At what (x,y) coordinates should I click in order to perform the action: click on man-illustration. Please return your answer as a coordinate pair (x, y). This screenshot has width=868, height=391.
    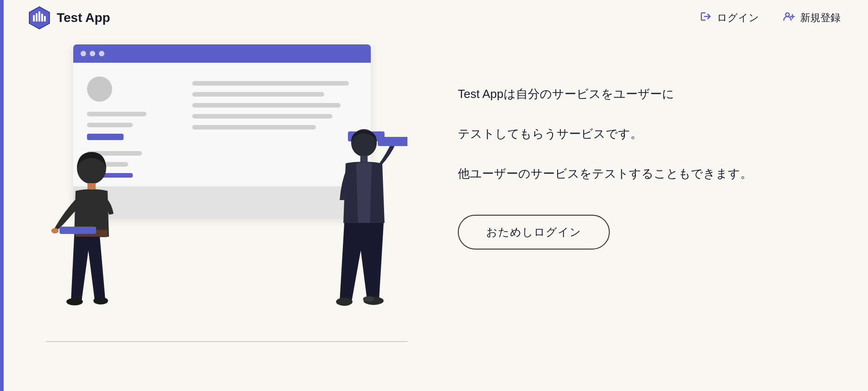
    Looking at the image, I should click on (364, 230).